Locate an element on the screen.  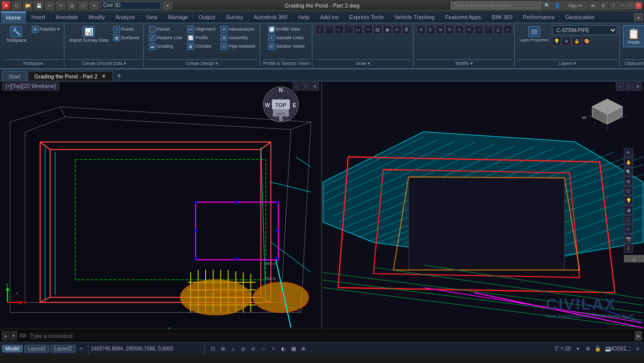
grid-icon: ⊞ is located at coordinates (223, 349).